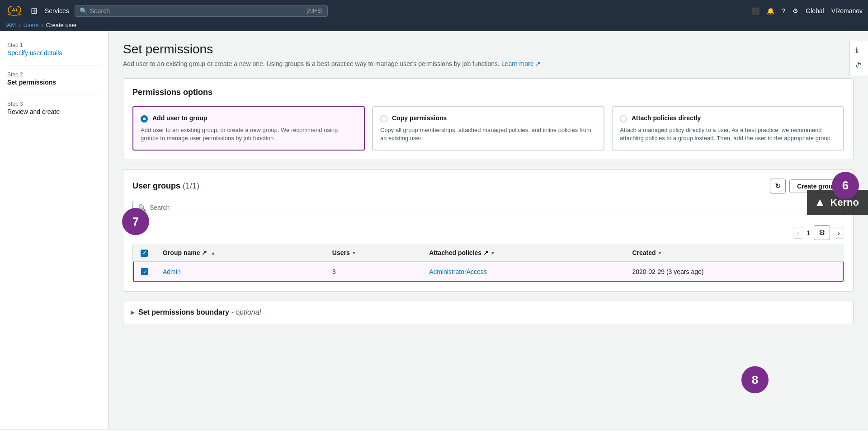 Image resolution: width=868 pixels, height=434 pixels. I want to click on td-attached-policies: AdministratorAccess, so click(524, 272).